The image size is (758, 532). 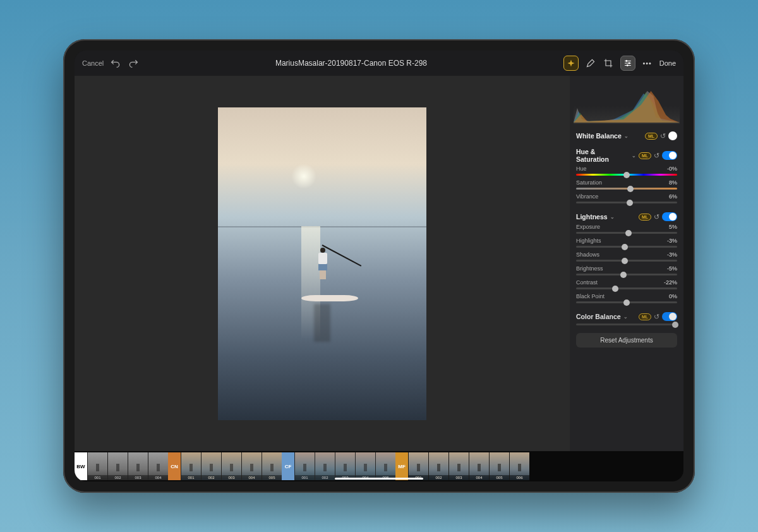 I want to click on crop-icon, so click(x=608, y=63).